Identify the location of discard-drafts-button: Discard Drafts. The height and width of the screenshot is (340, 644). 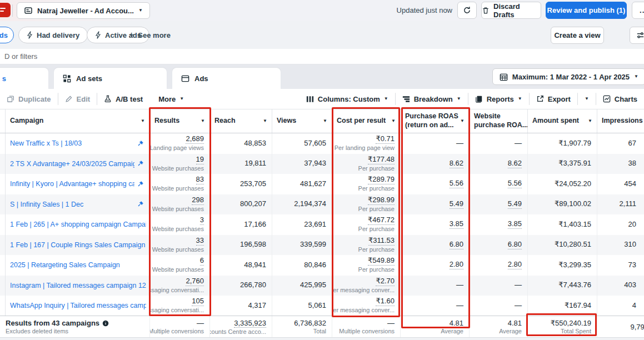
(511, 10).